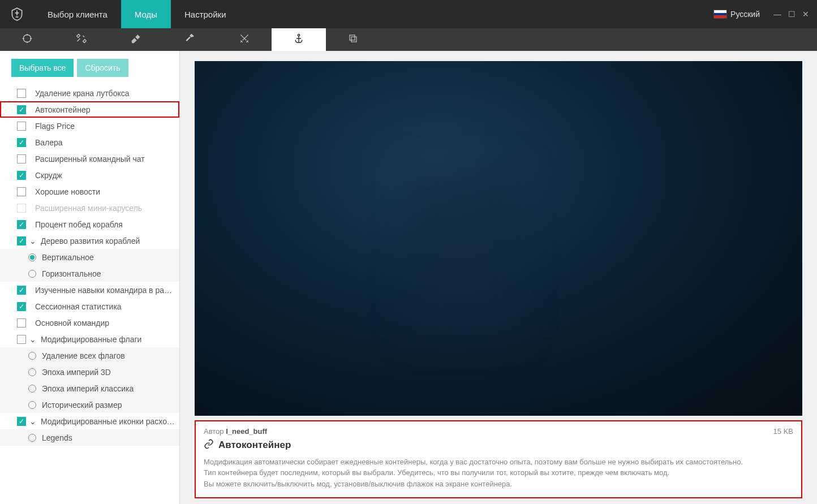  I want to click on reset-button: Сбросить, so click(102, 68).